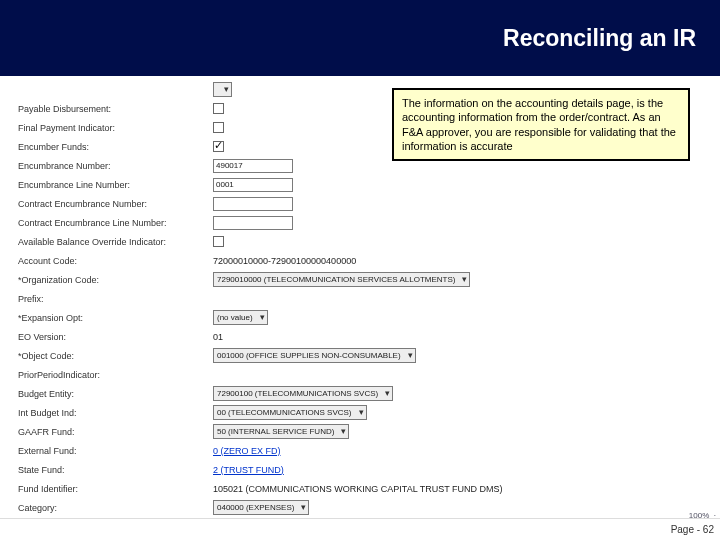  I want to click on value-organization-code: 7290010000 (TELECOMMUNICATION SERVICES A…, so click(342, 280).